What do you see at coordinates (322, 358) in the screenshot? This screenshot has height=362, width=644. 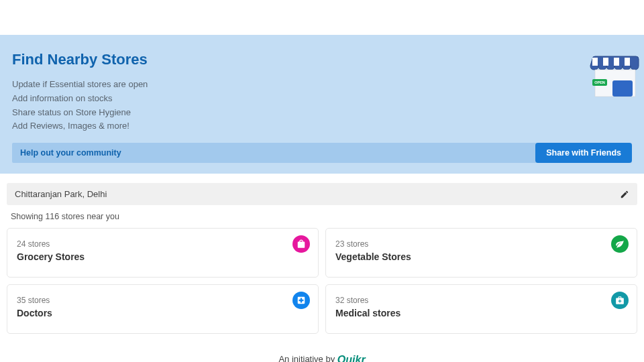 I see `footer: An initiative by Quikr` at bounding box center [322, 358].